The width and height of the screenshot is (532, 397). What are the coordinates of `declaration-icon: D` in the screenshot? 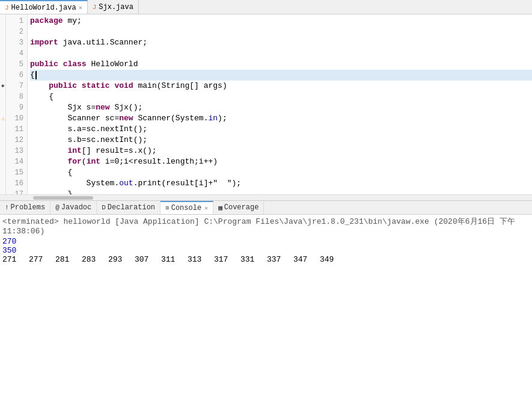 It's located at (103, 208).